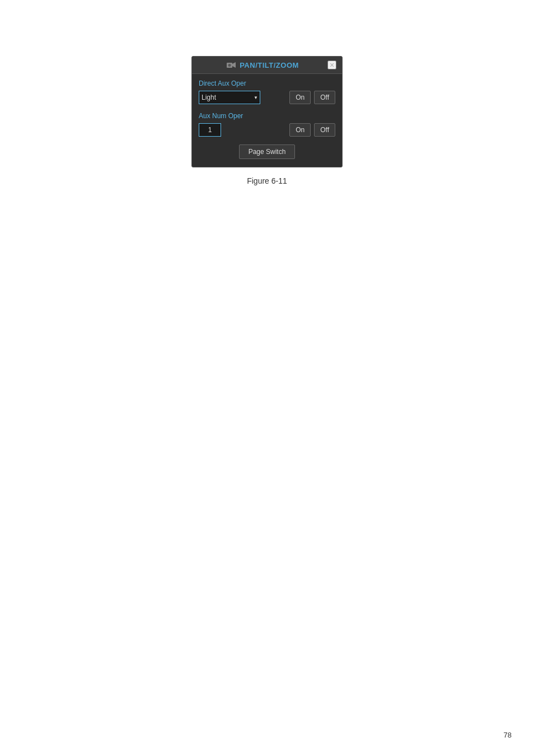  Describe the element at coordinates (332, 65) in the screenshot. I see `close-button: ×` at that location.